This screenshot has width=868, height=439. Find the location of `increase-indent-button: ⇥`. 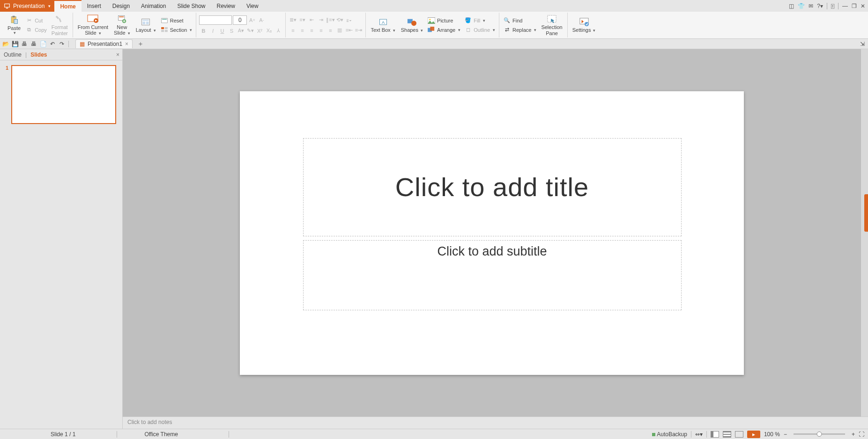

increase-indent-button: ⇥ is located at coordinates (321, 20).